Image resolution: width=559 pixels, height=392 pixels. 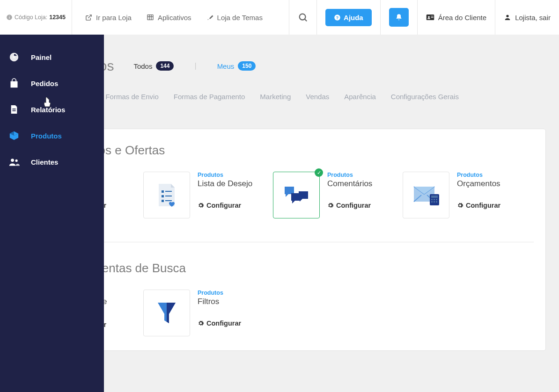 What do you see at coordinates (348, 17) in the screenshot?
I see `help-section: ? Ajuda` at bounding box center [348, 17].